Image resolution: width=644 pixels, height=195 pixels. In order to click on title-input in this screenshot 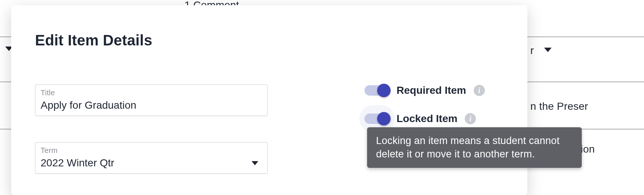, I will do `click(151, 105)`.